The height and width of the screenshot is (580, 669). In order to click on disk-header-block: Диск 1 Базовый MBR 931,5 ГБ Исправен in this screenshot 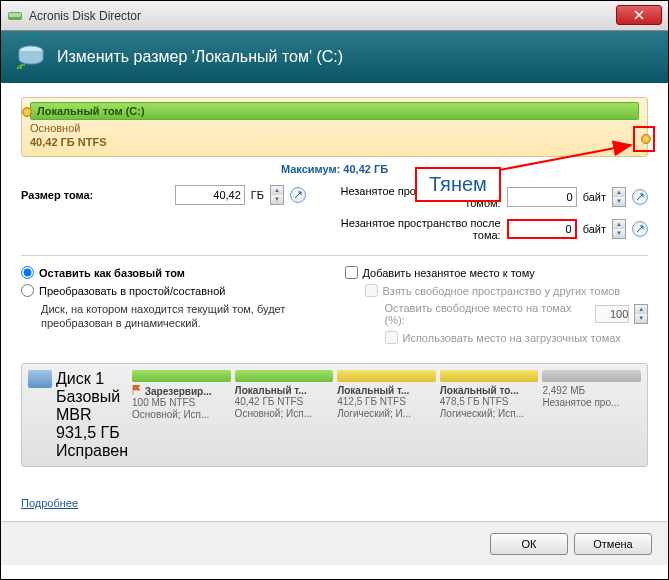, I will do `click(78, 415)`.